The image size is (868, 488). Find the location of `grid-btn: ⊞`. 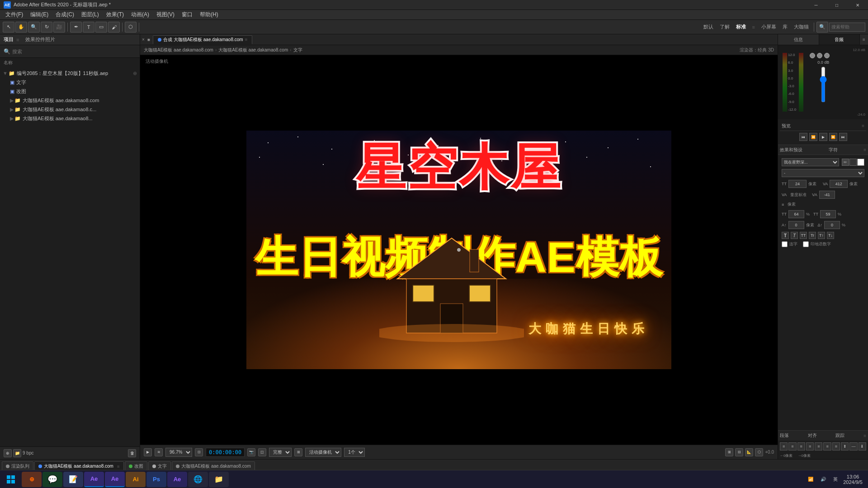

grid-btn: ⊞ is located at coordinates (729, 452).